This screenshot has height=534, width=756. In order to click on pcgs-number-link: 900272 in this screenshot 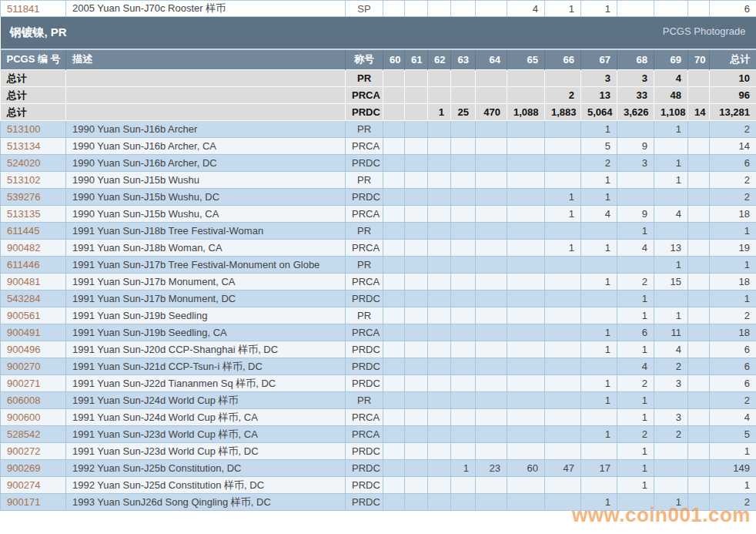, I will do `click(23, 452)`.